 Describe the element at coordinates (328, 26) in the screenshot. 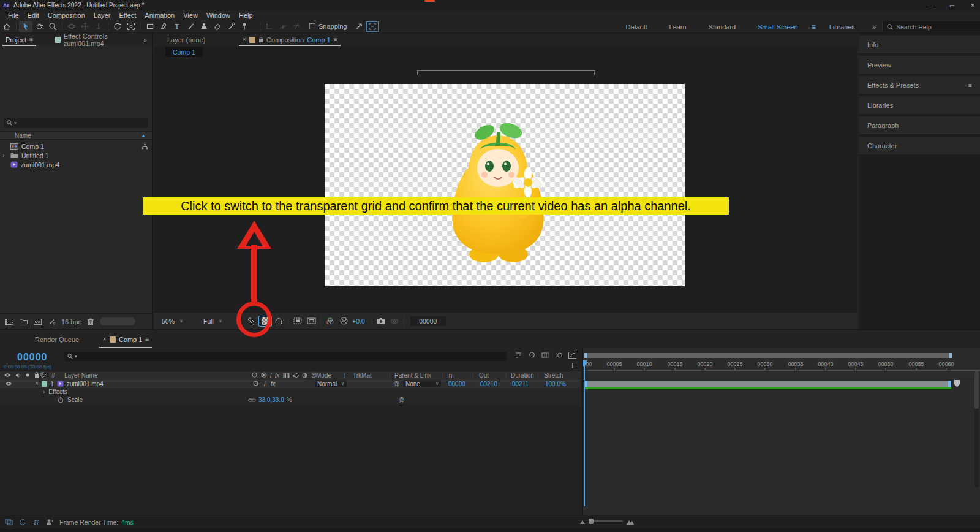

I see `snapping-toggle: Snapping` at that location.